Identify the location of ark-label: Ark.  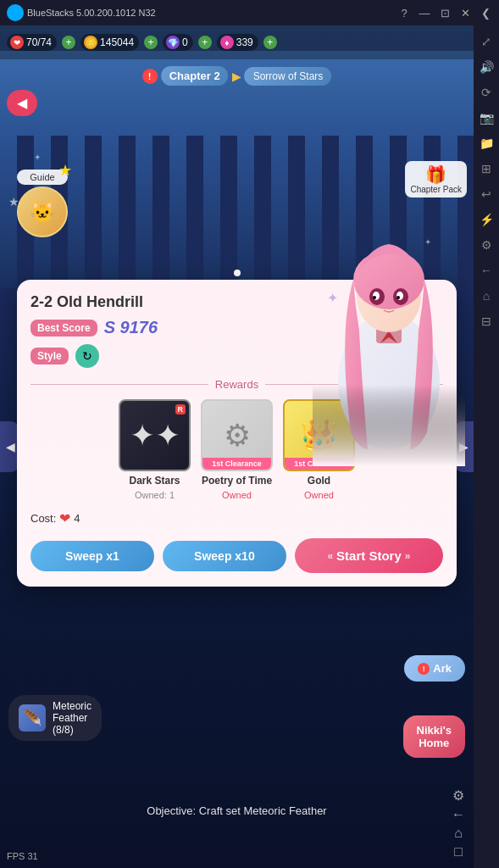
(442, 668).